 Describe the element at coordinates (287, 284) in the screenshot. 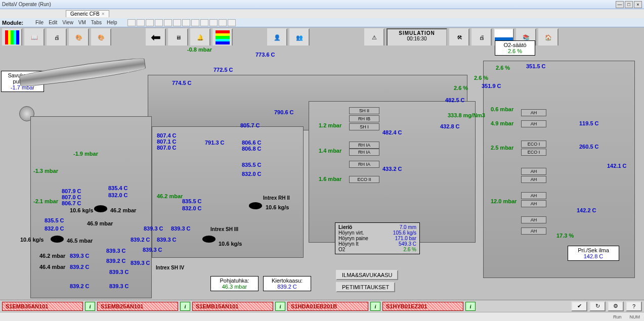

I see `kierto-box: Kiertokaasu: 839.2 C` at that location.